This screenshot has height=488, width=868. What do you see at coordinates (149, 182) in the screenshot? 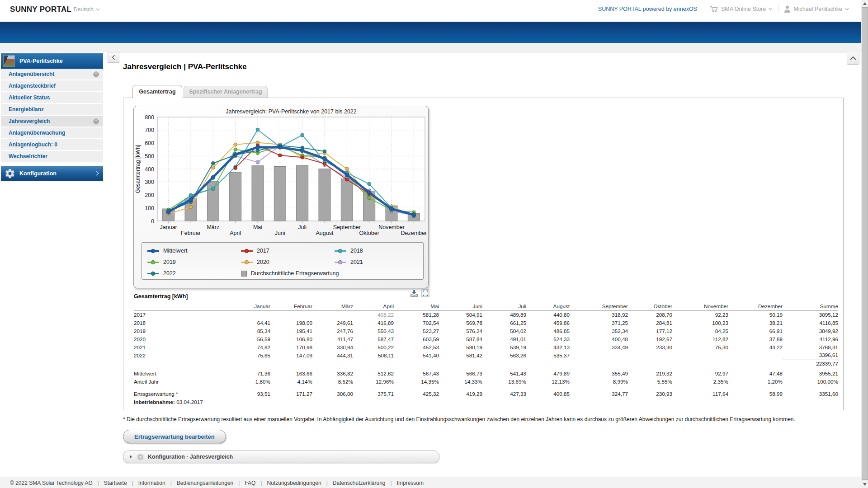
I see `svg-text: 300` at bounding box center [149, 182].